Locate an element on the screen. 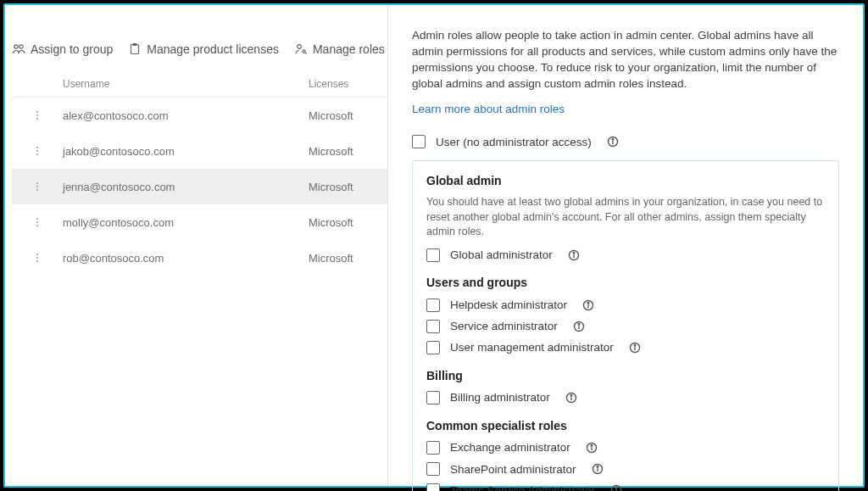 This screenshot has width=868, height=491. role-label: Exchange administrator is located at coordinates (510, 448).